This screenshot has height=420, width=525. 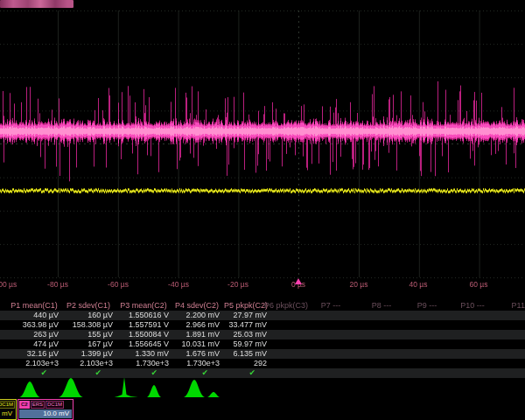 What do you see at coordinates (54, 404) in the screenshot?
I see `c2-coupling-tag: DC1M` at bounding box center [54, 404].